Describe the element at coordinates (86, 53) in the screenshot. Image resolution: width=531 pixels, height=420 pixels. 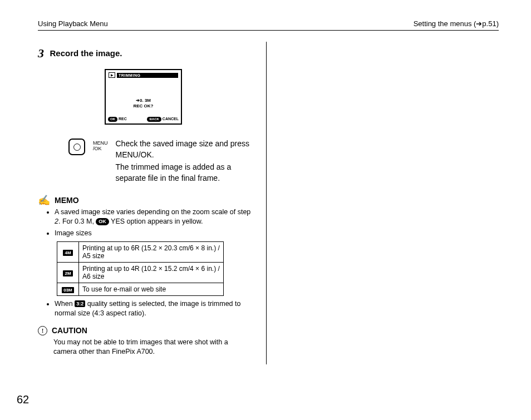
I see `step-title: Record the image.` at that location.